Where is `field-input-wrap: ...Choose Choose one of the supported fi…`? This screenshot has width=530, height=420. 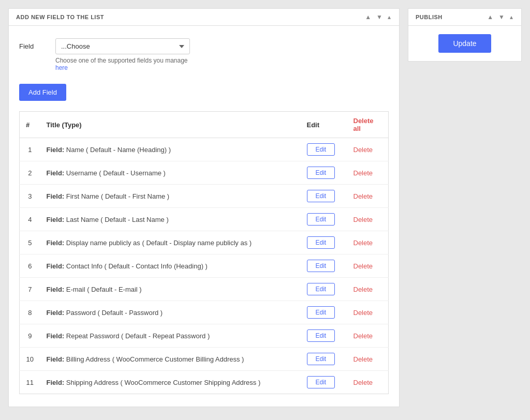 field-input-wrap: ...Choose Choose one of the supported fi… is located at coordinates (123, 55).